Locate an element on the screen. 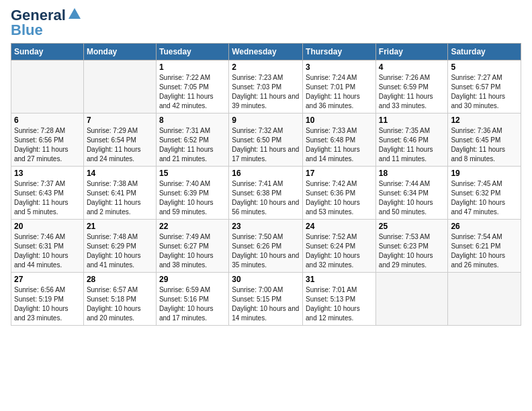  day-number: 16 is located at coordinates (266, 173).